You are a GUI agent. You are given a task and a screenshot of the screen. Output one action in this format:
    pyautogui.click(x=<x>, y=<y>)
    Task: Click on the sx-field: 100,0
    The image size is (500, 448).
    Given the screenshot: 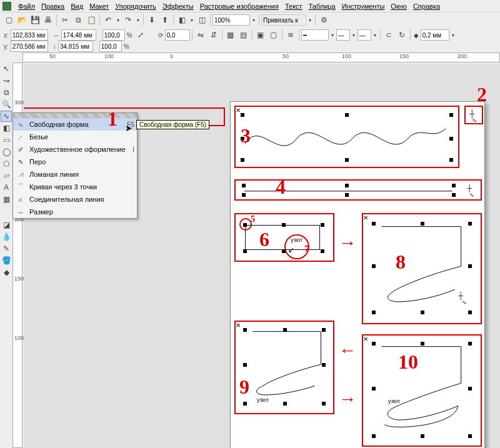 What is the action you would take?
    pyautogui.click(x=114, y=35)
    